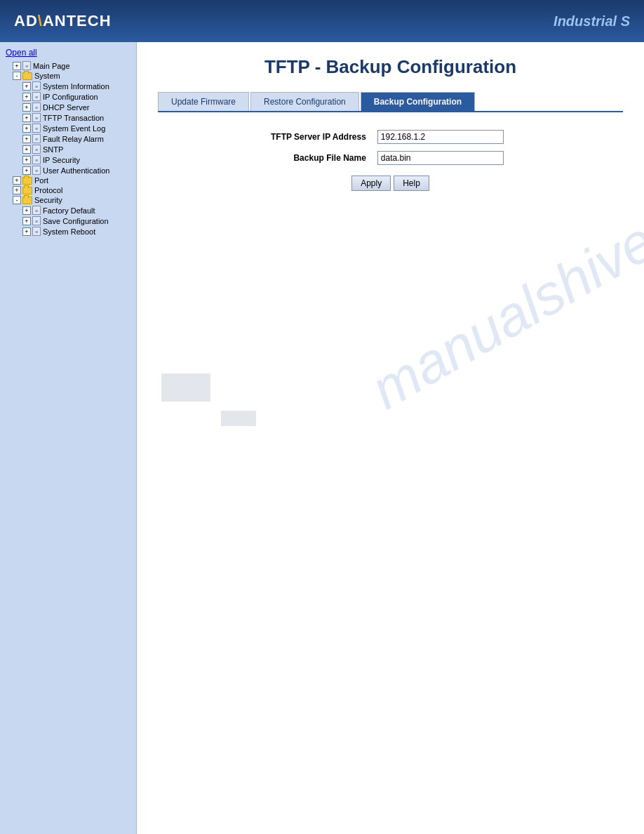 Image resolution: width=644 pixels, height=834 pixels. What do you see at coordinates (390, 67) in the screenshot?
I see `page-title: TFTP - Backup Configuration` at bounding box center [390, 67].